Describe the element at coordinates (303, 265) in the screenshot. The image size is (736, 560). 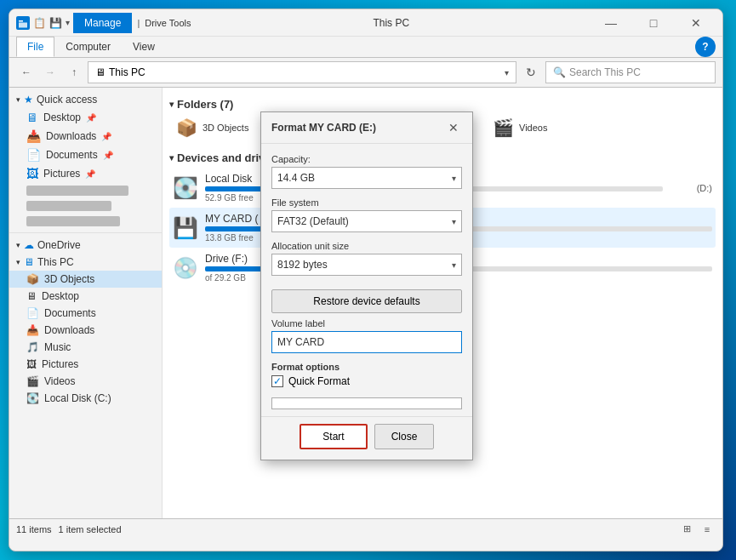
I see `allocation-value: 8192 bytes` at that location.